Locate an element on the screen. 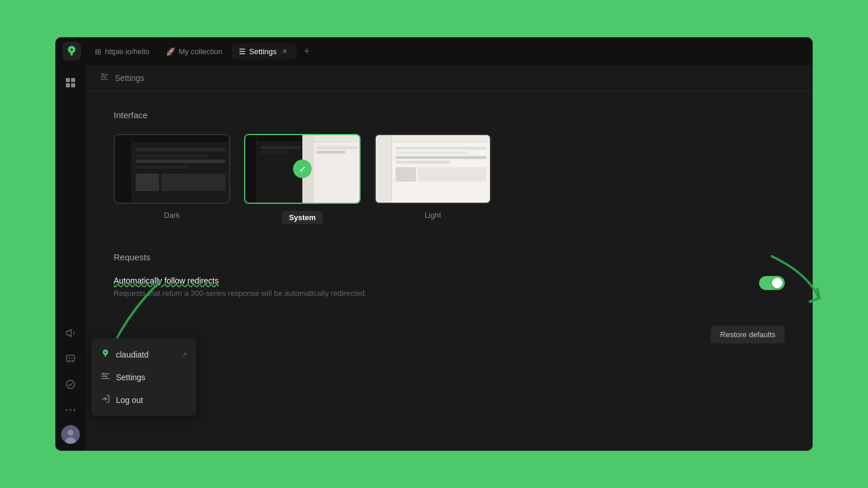 Image resolution: width=868 pixels, height=488 pixels. restore-defaults-button: Restore defaults is located at coordinates (748, 334).